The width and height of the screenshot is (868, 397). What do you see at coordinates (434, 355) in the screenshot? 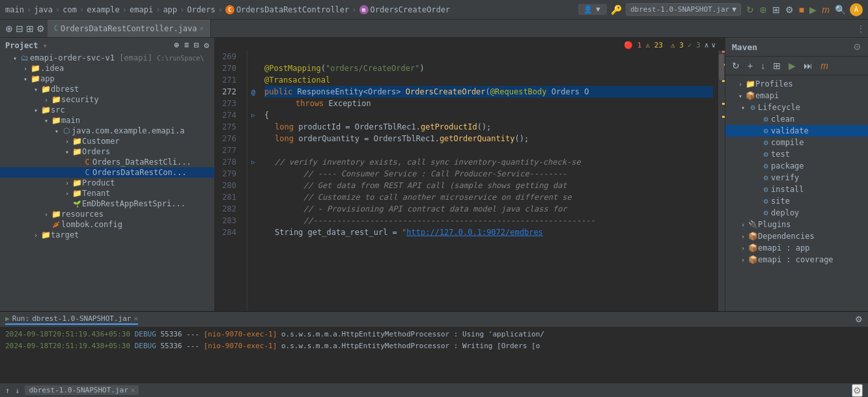
I see `bottom-content: 2024-09-18T20:51:19.436+05:30 DEBUG 5533…` at bounding box center [434, 355].